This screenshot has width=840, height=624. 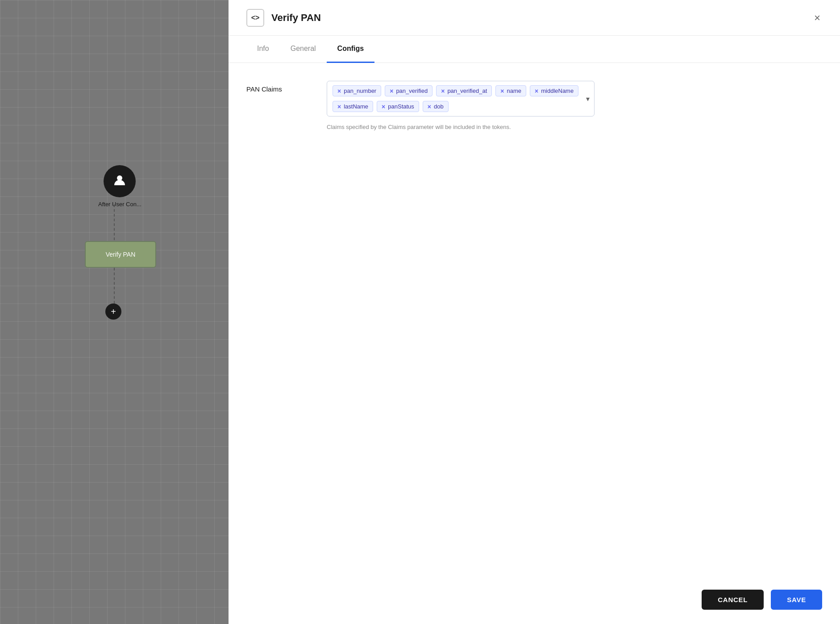 What do you see at coordinates (461, 99) in the screenshot?
I see `pan-claims-tags-container: ×pan_number×pan_verified×pan_verified_at…` at bounding box center [461, 99].